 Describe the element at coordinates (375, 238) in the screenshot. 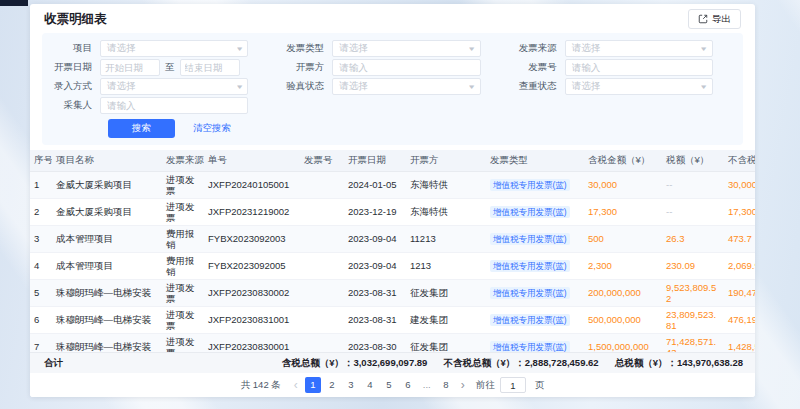

I see `cell-date: 2023-09-04` at that location.